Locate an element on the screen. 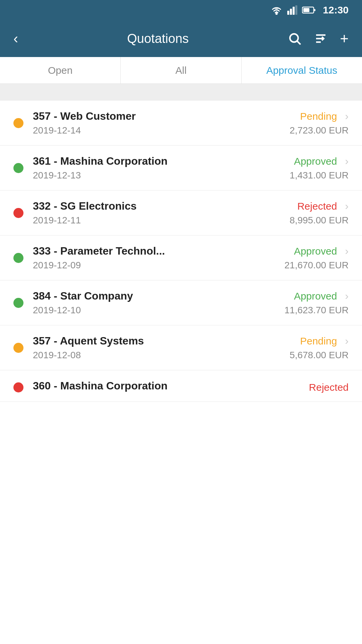 The width and height of the screenshot is (362, 644). list-item: 333 - Parameter Technol... 2019-12-09 Ap… is located at coordinates (181, 258).